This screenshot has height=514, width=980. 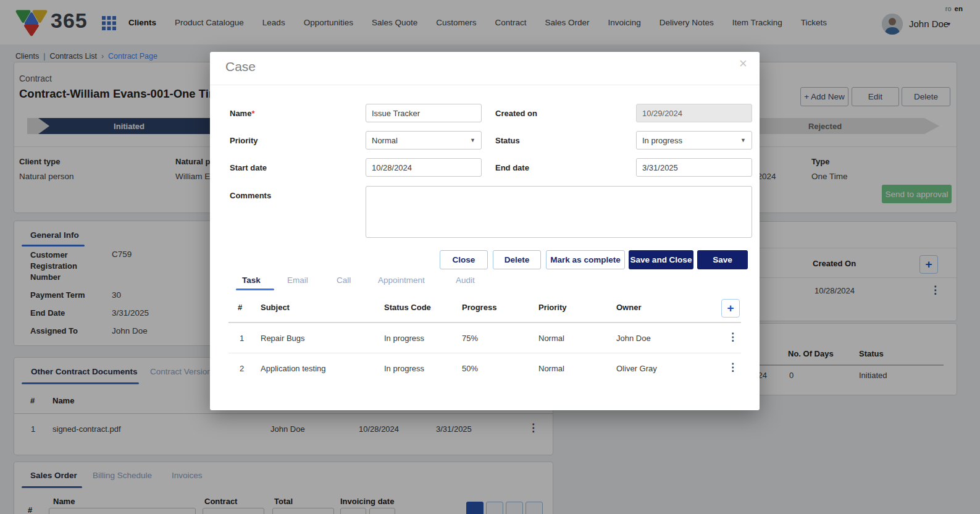 I want to click on status-label: Status, so click(x=508, y=141).